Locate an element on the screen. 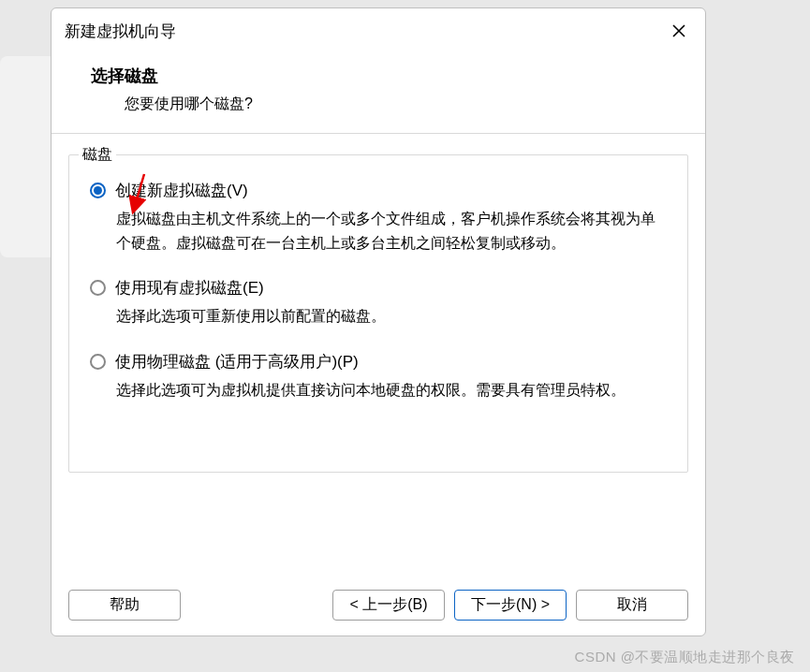  button-bar: 帮助 < 上一步(B) 下一步(N) > 取消 is located at coordinates (378, 606).